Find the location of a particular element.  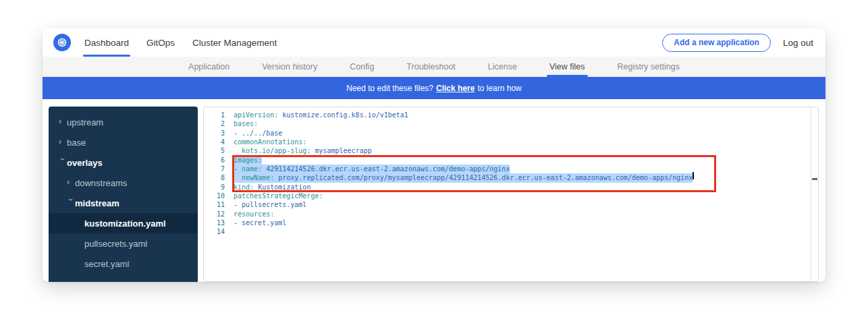

code-line-9: 9kind: Kustomization is located at coordinates (511, 187).